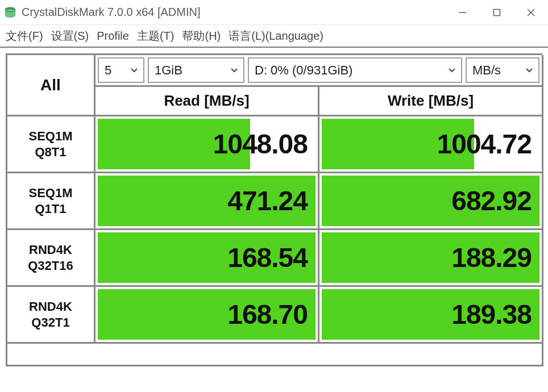 This screenshot has width=548, height=392. Describe the element at coordinates (108, 70) in the screenshot. I see `passes-value: 5` at that location.